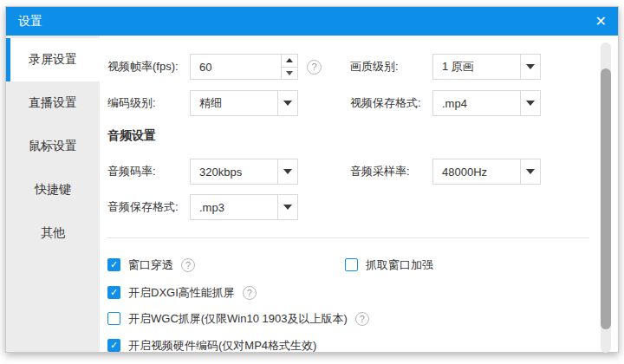 This screenshot has height=364, width=624. Describe the element at coordinates (244, 67) in the screenshot. I see `fps-input: 60` at that location.